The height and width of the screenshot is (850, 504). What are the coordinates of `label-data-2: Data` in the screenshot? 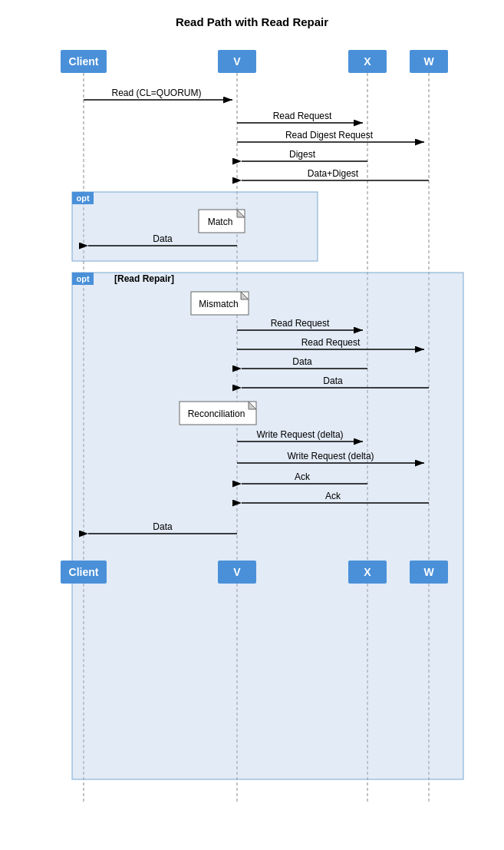 It's located at (302, 362).